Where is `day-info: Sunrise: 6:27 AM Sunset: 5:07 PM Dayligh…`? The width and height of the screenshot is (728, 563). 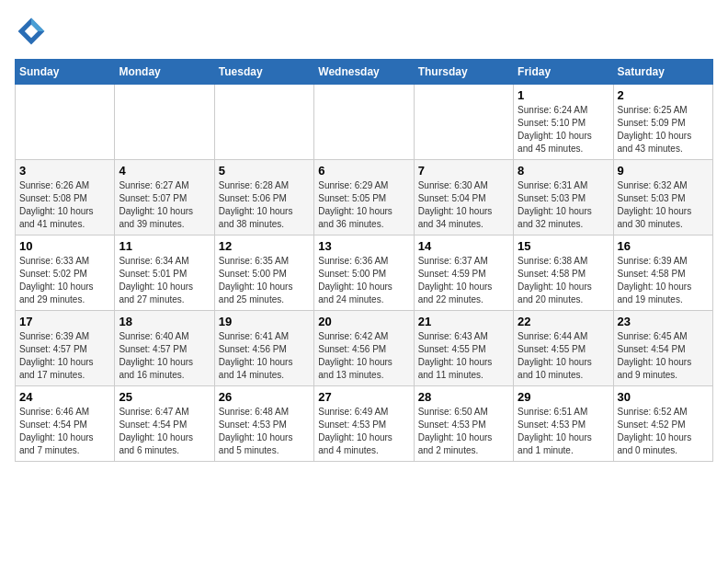 day-info: Sunrise: 6:27 AM Sunset: 5:07 PM Dayligh… is located at coordinates (164, 205).